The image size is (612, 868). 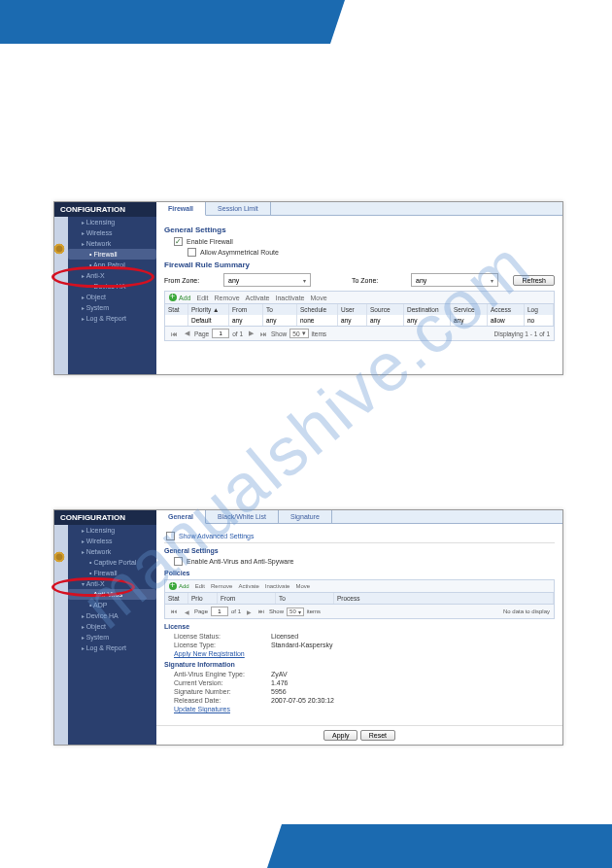 What do you see at coordinates (222, 682) in the screenshot?
I see `label-current-version: Current Version:` at bounding box center [222, 682].